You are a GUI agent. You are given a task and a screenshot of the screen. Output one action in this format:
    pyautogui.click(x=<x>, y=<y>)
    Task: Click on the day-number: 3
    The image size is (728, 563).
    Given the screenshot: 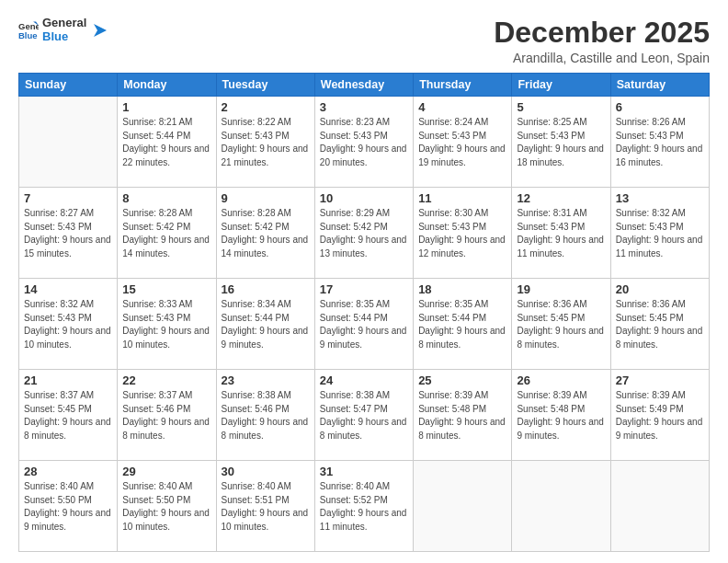 What is the action you would take?
    pyautogui.click(x=364, y=107)
    